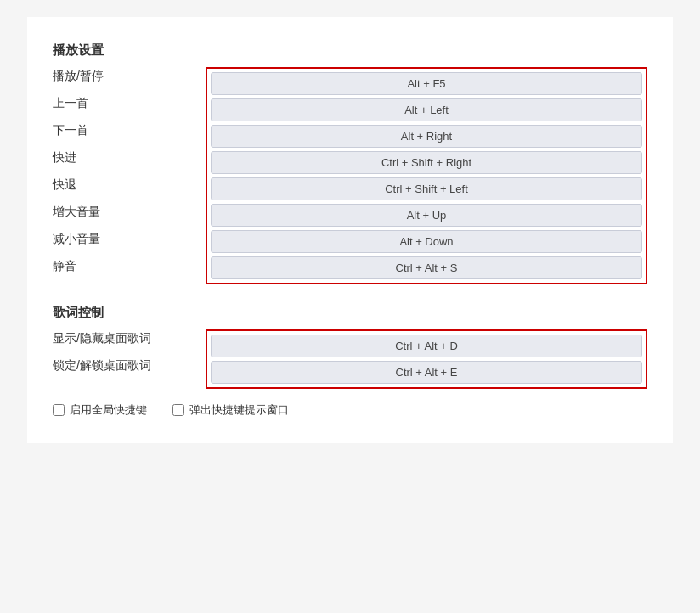 The image size is (700, 613). Describe the element at coordinates (426, 188) in the screenshot. I see `shortcut-backward: Ctrl + Shift + Left` at that location.